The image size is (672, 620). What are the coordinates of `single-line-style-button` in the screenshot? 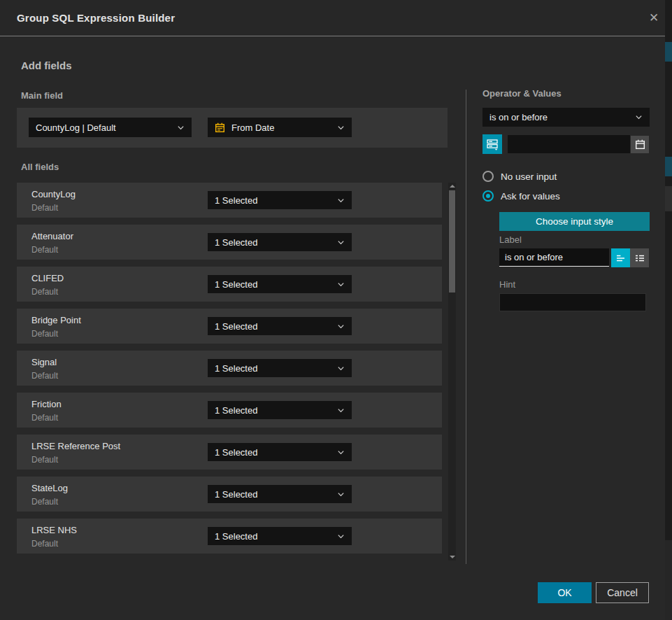 It's located at (621, 258).